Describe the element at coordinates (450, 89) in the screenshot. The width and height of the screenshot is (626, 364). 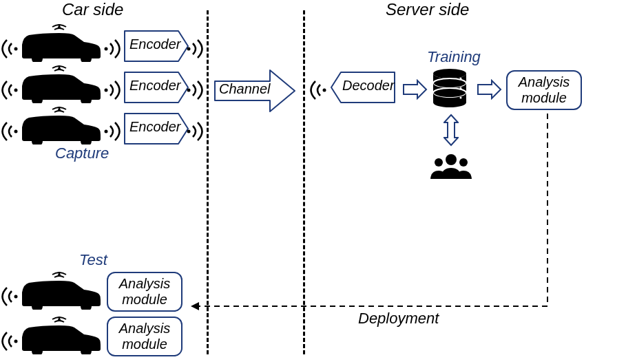
I see `database-icon` at that location.